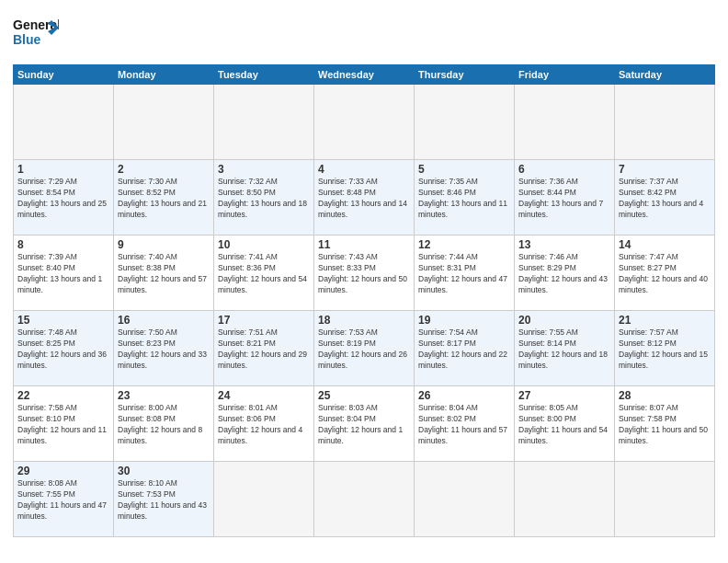 This screenshot has width=728, height=563. I want to click on day-number: 7, so click(665, 169).